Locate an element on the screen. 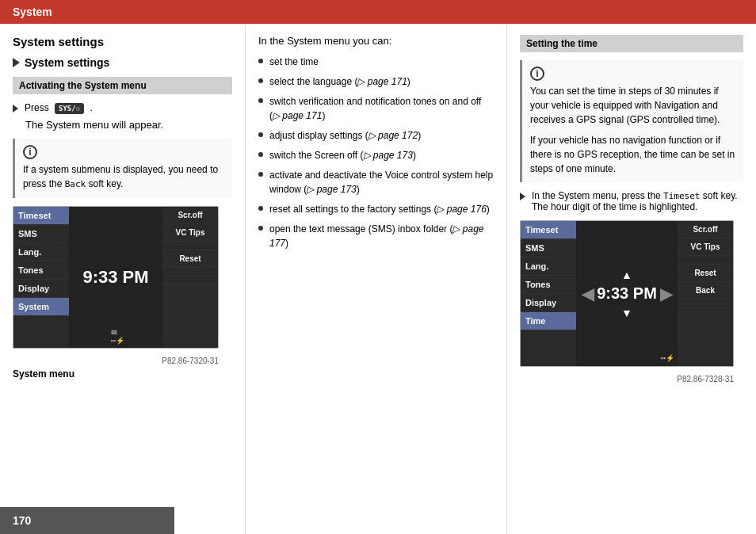  menu-empty2 is located at coordinates (190, 273).